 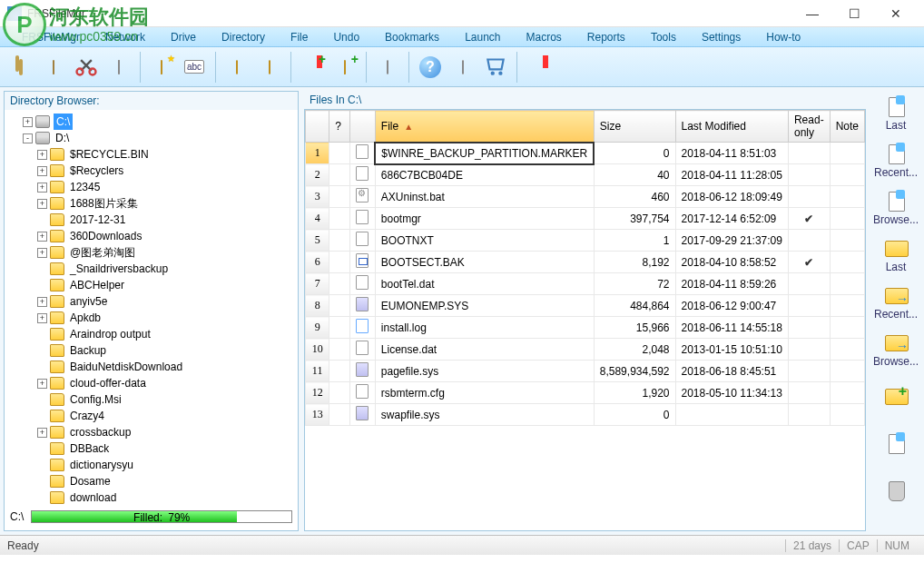 I want to click on tree-label: Dosame, so click(x=91, y=481).